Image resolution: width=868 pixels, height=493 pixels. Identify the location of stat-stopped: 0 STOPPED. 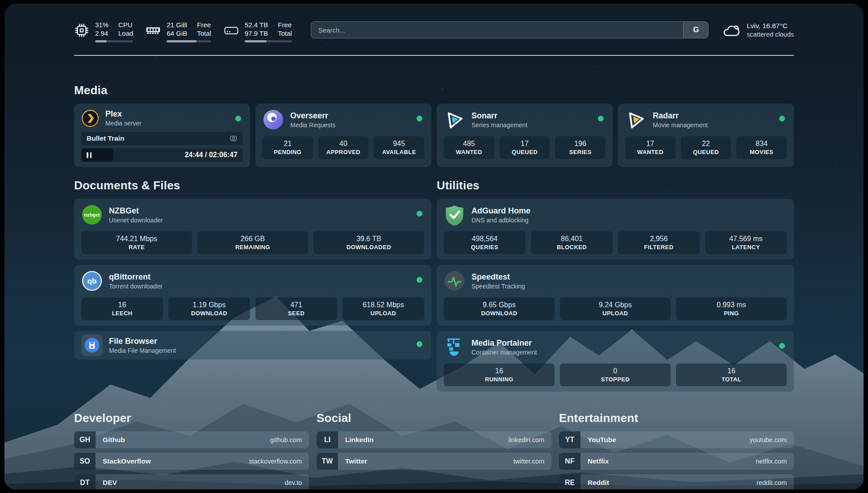
(615, 375).